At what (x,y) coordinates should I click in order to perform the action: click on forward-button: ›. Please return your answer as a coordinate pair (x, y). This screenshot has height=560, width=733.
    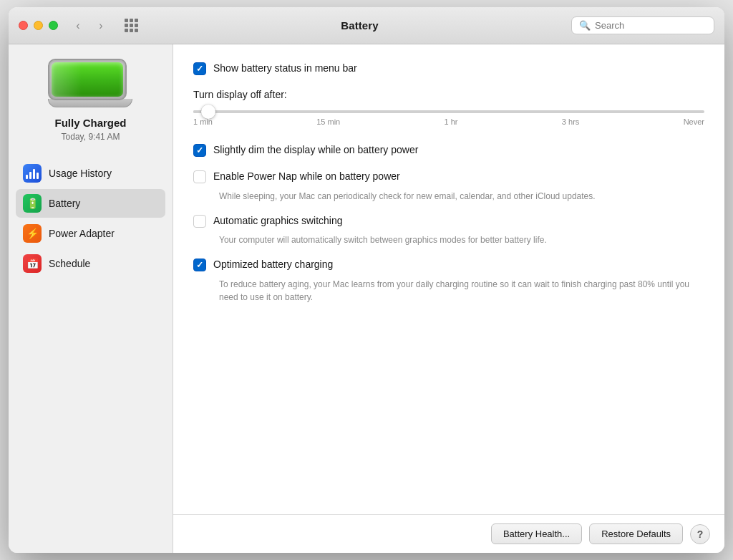
    Looking at the image, I should click on (101, 26).